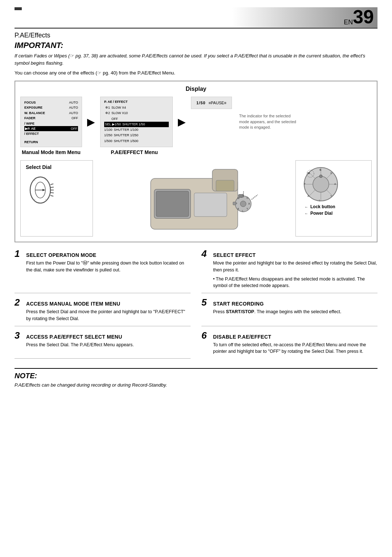 Image resolution: width=392 pixels, height=557 pixels. Describe the element at coordinates (211, 103) in the screenshot. I see `result-panel-wrapper: 1/50 ≡PAUSE≡` at that location.